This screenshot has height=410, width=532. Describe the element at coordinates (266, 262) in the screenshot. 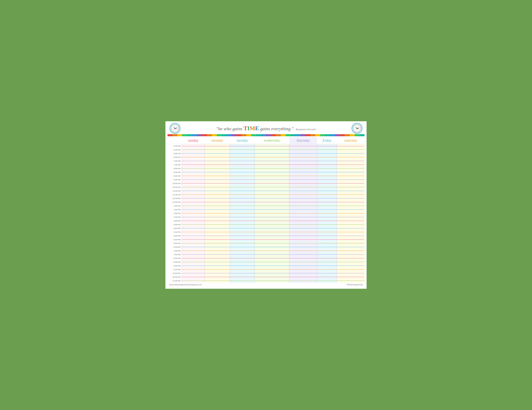

I see `time-row: 8:30 PM` at that location.